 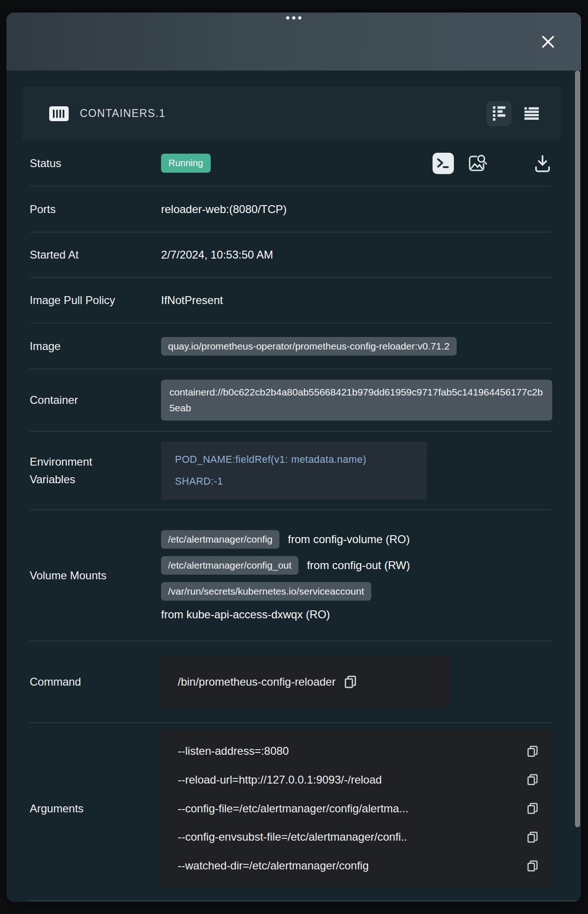 What do you see at coordinates (285, 539) in the screenshot?
I see `volume-mount: /etc/alertmanager/config from config-vol…` at bounding box center [285, 539].